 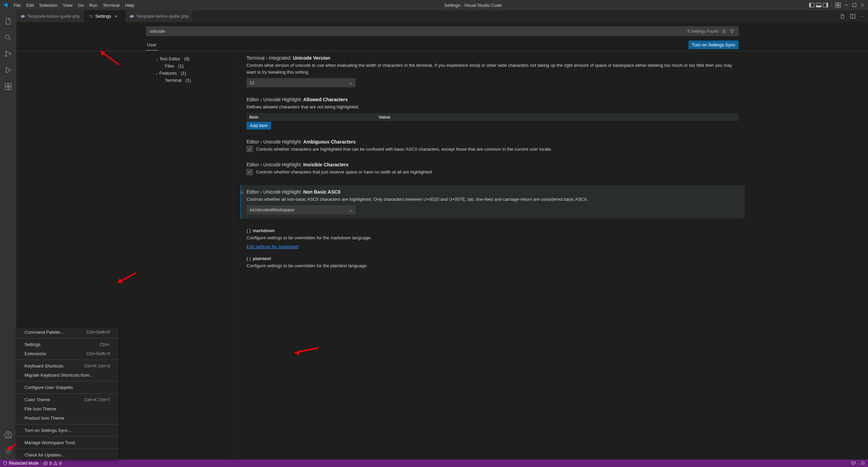 What do you see at coordinates (854, 16) in the screenshot?
I see `tab-actions: ···` at bounding box center [854, 16].